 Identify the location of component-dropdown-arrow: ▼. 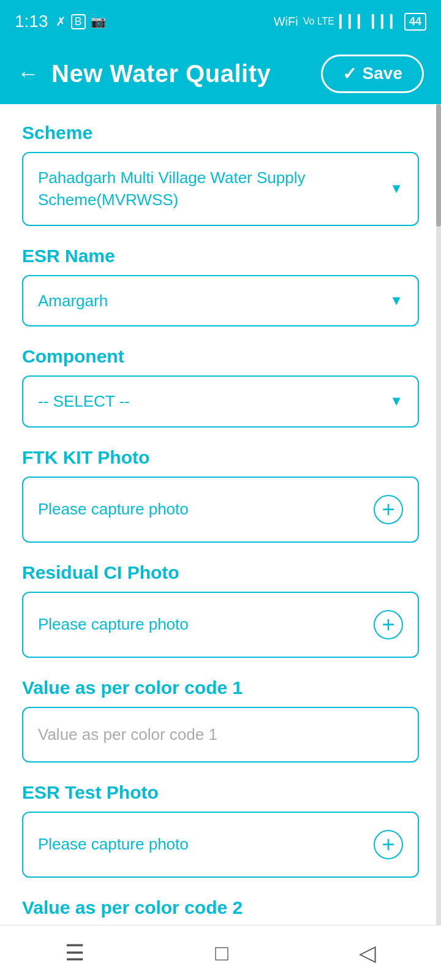
(396, 401).